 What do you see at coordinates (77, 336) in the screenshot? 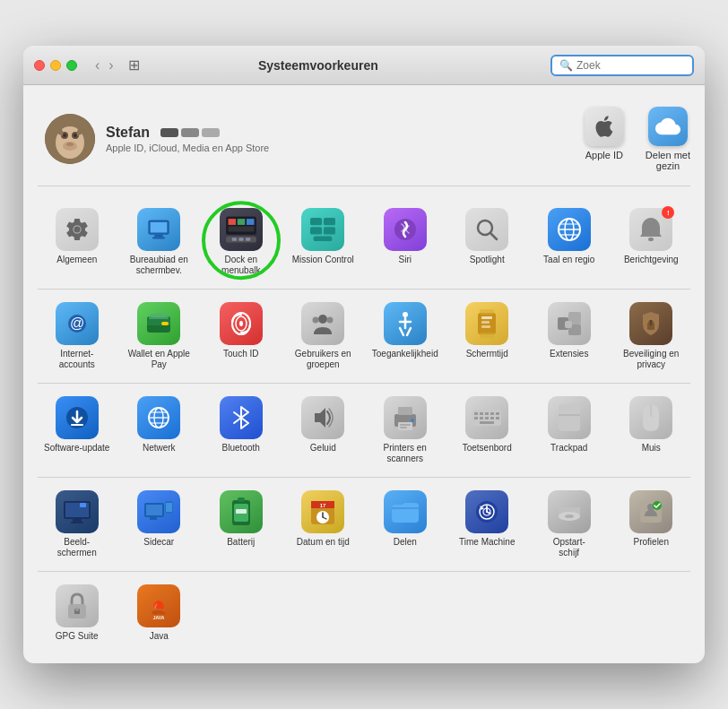
I see `grid-item-internet: @ Internet-accounts` at bounding box center [77, 336].